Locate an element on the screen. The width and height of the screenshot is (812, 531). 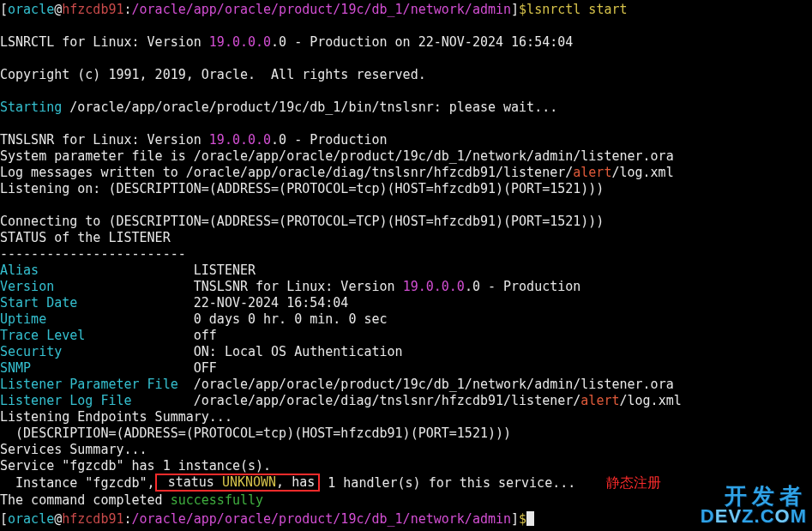
row-trace-value: off is located at coordinates (206, 335).